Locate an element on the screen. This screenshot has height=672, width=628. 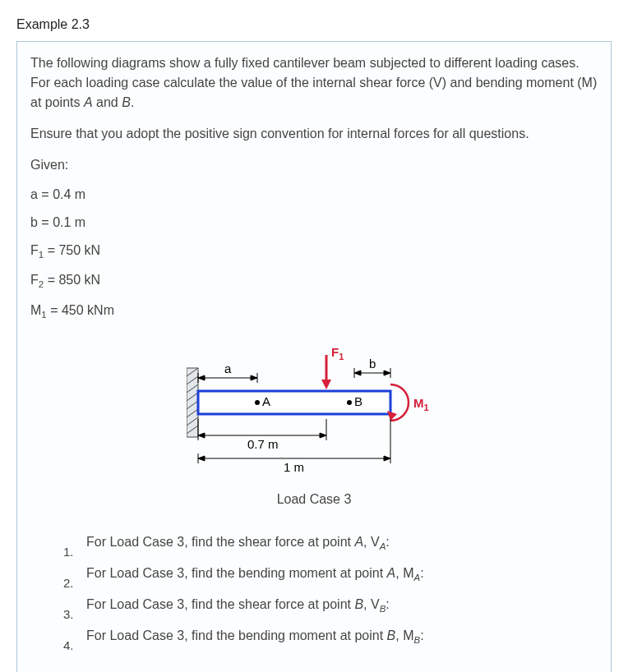
dim-1-label: 1 m is located at coordinates (294, 467).